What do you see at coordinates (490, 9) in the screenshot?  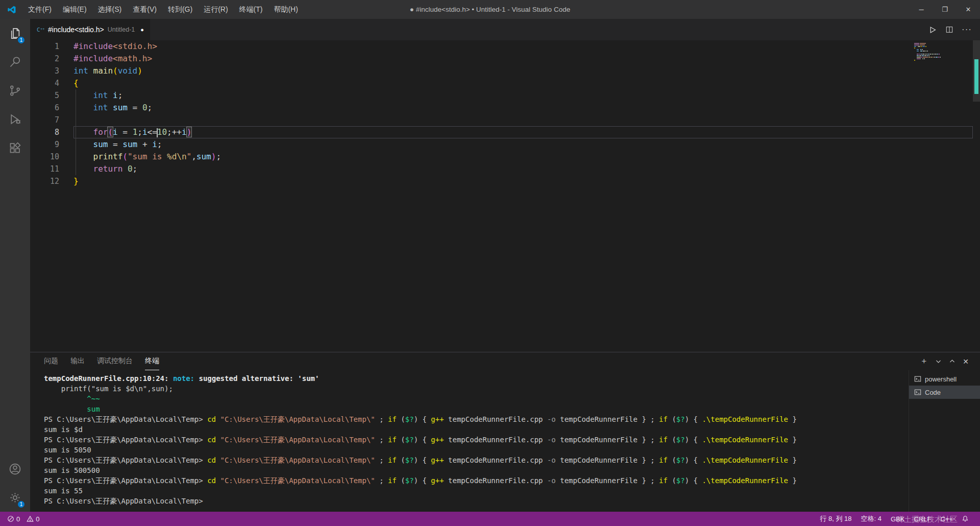 I see `window-title: ● #include<stdio.h> • Untitled-1 - Visua…` at bounding box center [490, 9].